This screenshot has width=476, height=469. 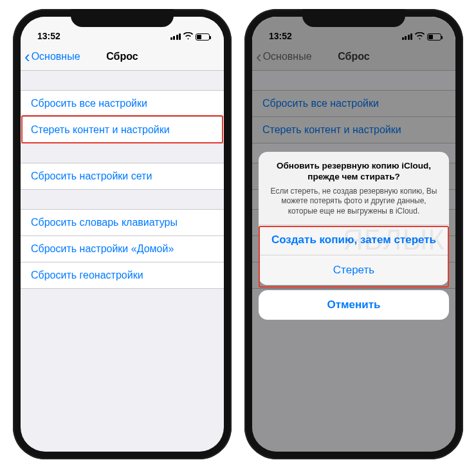 I want to click on action-sheet-message: Если стереть, не создав резервную копию,…, so click(x=354, y=202).